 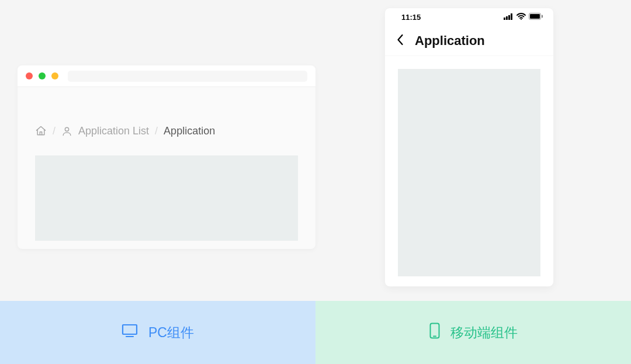 What do you see at coordinates (171, 333) in the screenshot?
I see `pc-component-label: PC组件` at bounding box center [171, 333].